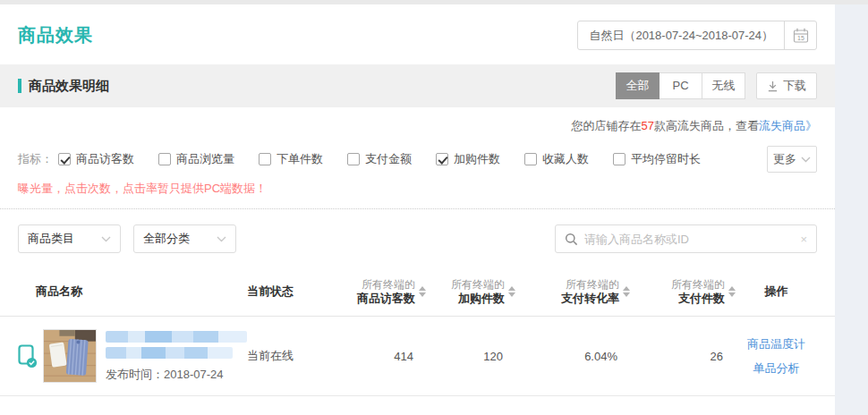  I want to click on product-name-block: 发布时间：2018-07-24, so click(176, 356).